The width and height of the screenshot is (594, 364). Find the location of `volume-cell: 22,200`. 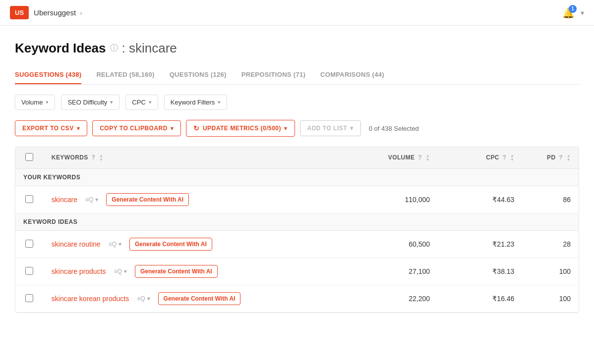

volume-cell: 22,200 is located at coordinates (396, 299).